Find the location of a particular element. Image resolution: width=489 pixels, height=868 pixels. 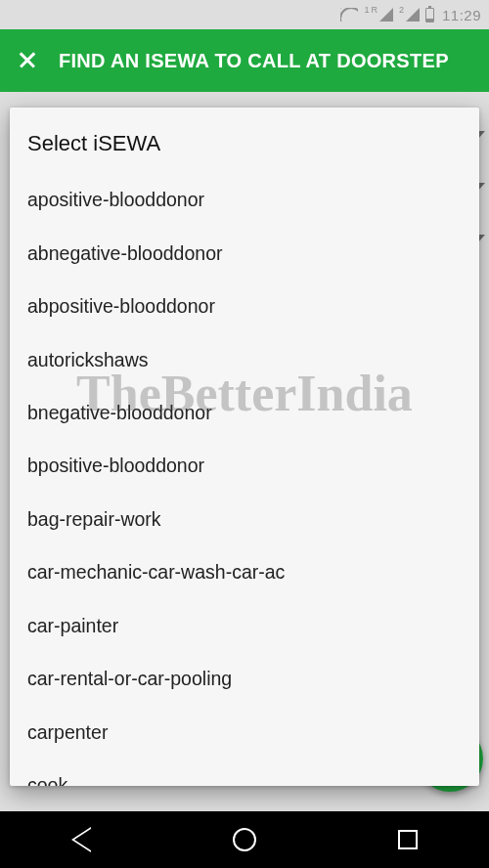

app-bar: FIND AN ISEWA TO CALL AT DOORSTEP is located at coordinates (244, 61).